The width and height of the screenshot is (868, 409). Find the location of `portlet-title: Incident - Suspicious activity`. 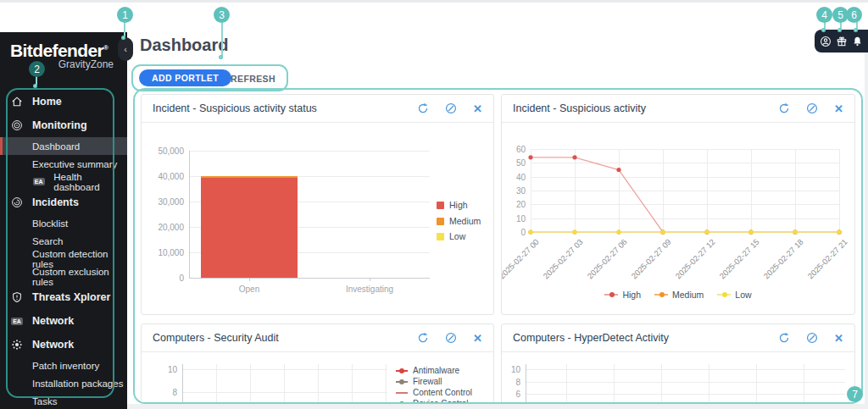

portlet-title: Incident - Suspicious activity is located at coordinates (646, 108).